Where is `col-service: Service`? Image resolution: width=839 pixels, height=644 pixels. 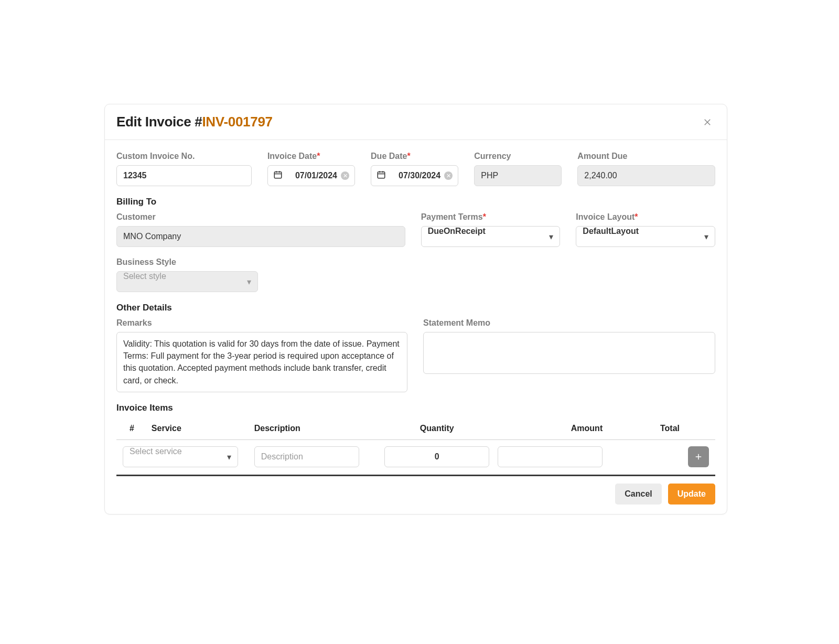
col-service: Service is located at coordinates (199, 429).